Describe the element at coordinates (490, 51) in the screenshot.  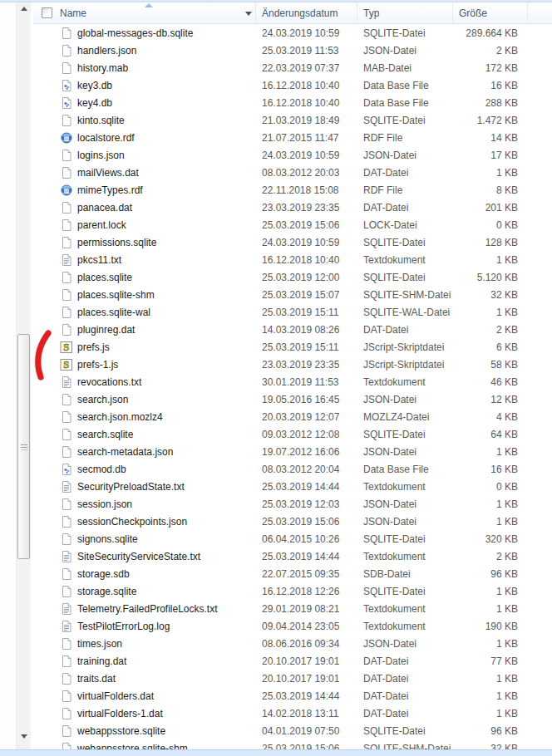
I see `file-size: 2 KB` at that location.